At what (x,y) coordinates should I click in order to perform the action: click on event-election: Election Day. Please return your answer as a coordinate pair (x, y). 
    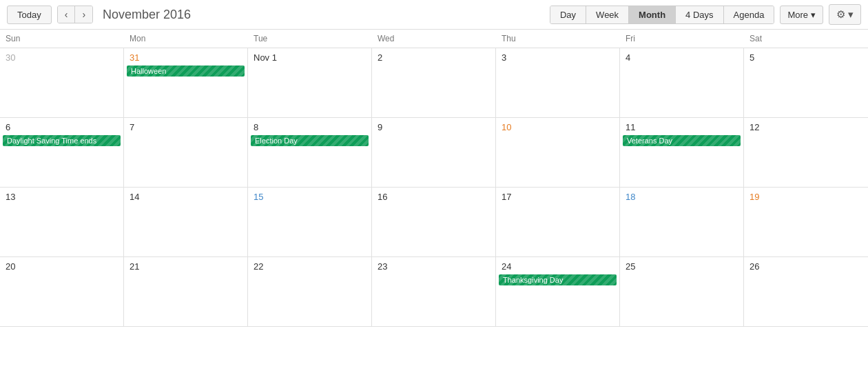
    Looking at the image, I should click on (310, 141).